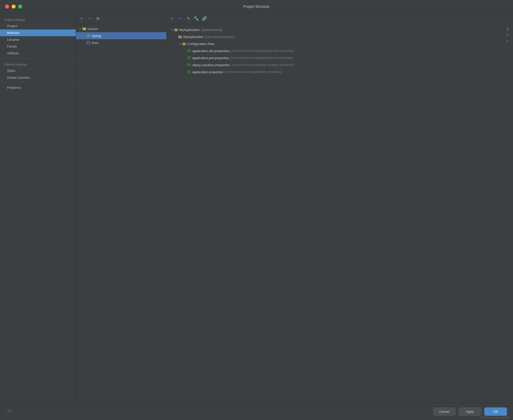  What do you see at coordinates (340, 44) in the screenshot?
I see `tree-item-config-files: ▾ Configuration Files` at bounding box center [340, 44].